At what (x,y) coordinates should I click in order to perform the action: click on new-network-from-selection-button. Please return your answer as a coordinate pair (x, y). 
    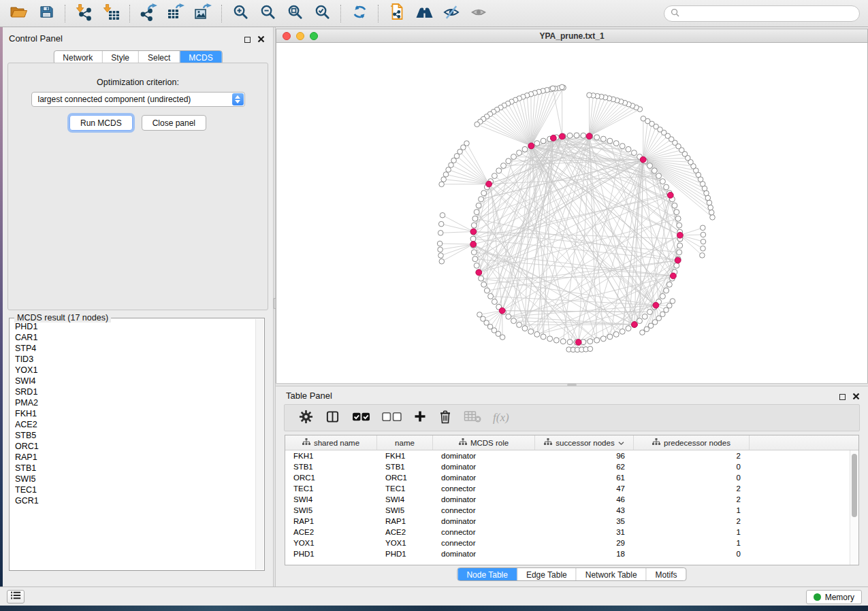
    Looking at the image, I should click on (397, 14).